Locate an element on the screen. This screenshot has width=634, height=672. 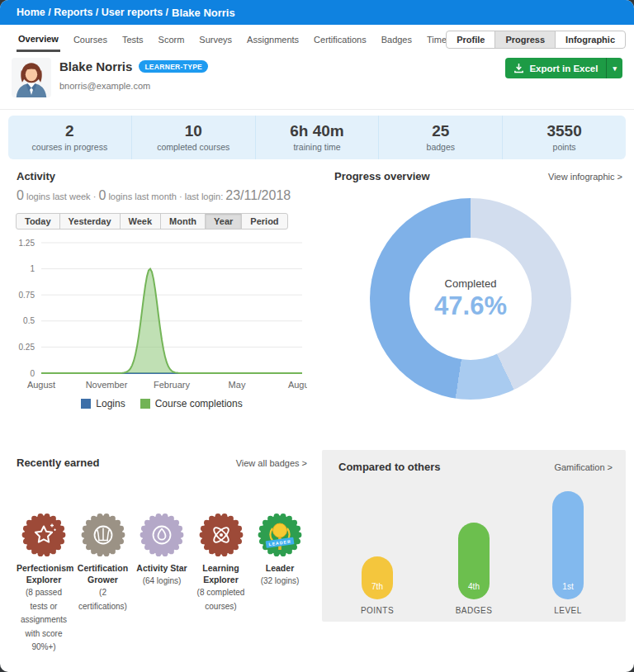
activity-heading: Activity is located at coordinates (162, 177).